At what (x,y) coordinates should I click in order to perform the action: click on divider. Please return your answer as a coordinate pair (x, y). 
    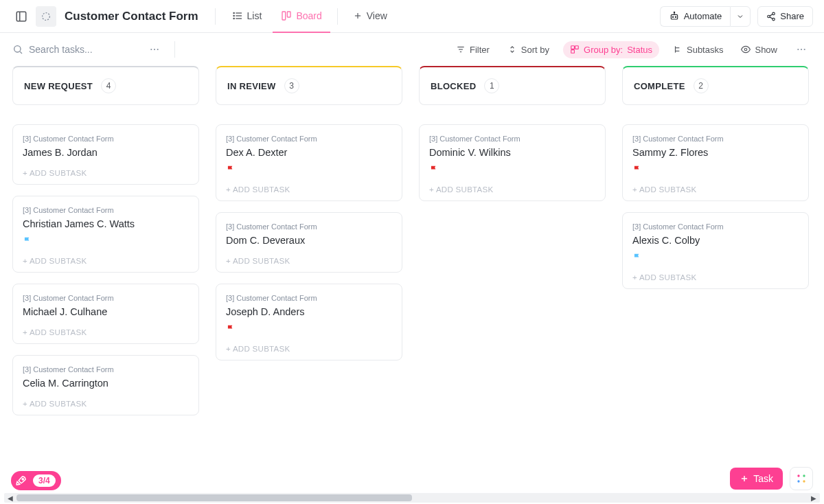
    Looking at the image, I should click on (216, 16).